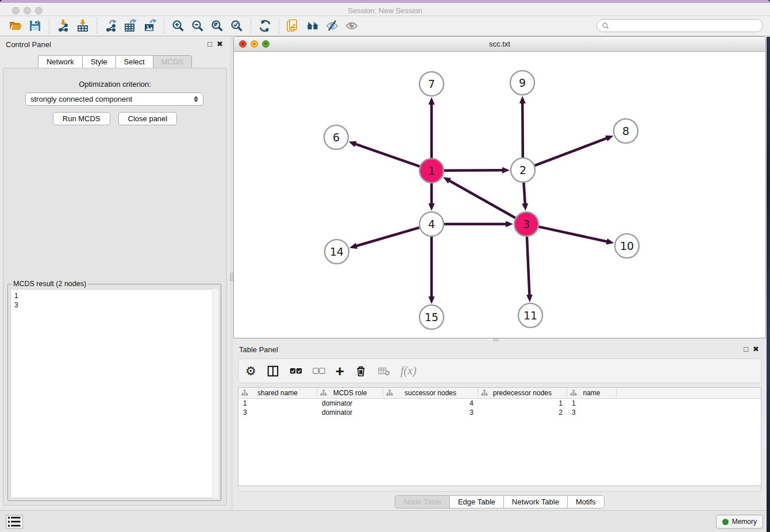 This screenshot has width=770, height=532. What do you see at coordinates (215, 394) in the screenshot?
I see `mcds-result-scrollbar` at bounding box center [215, 394].